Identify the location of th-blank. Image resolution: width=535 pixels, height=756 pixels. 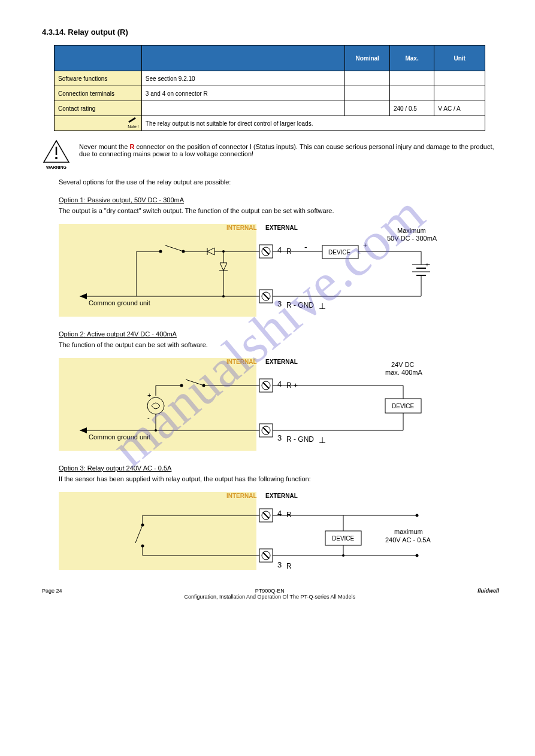
(98, 59).